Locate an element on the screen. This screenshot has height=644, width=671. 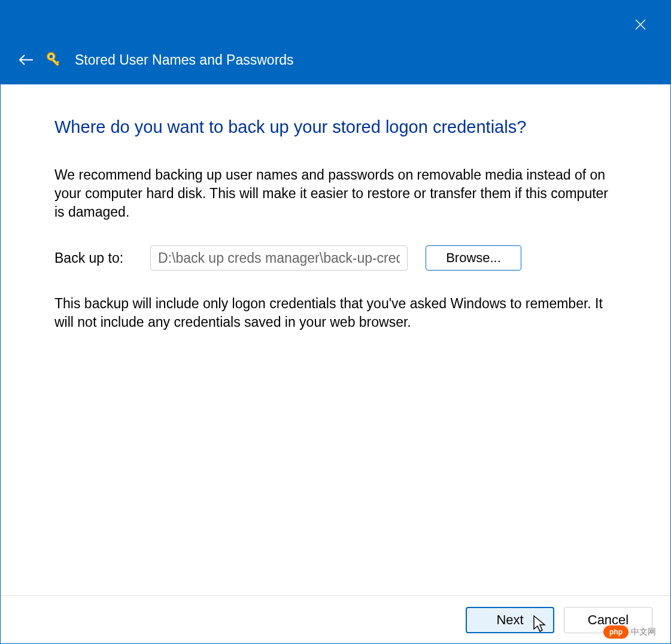
backup-path-input is located at coordinates (279, 258).